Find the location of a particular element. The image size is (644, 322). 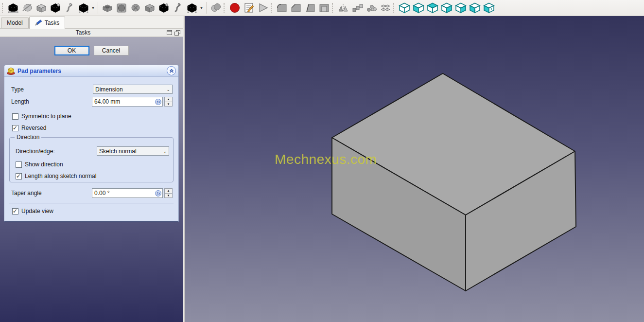

symmetric-label: Symmetric to plane is located at coordinates (47, 116).